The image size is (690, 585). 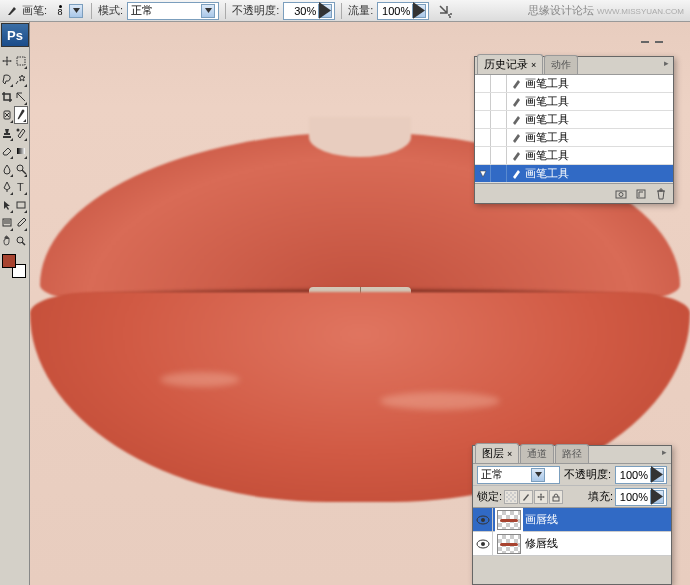 I want to click on layer-list: 画唇线 修唇线, so click(x=572, y=532).